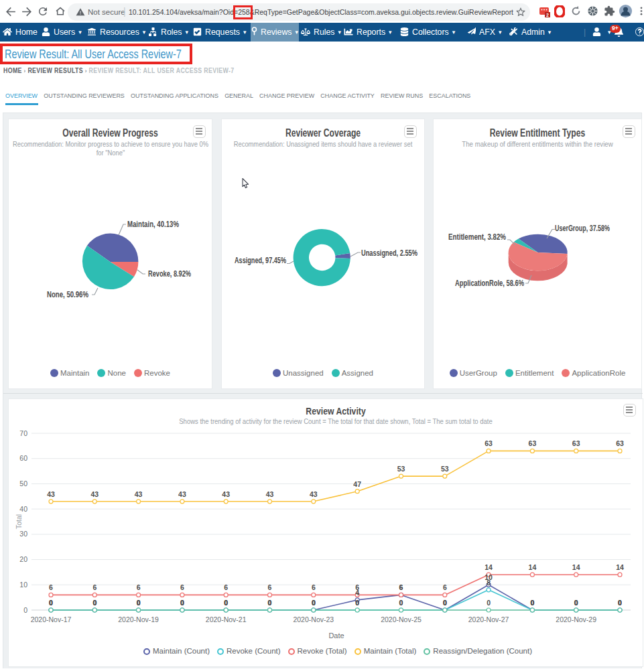  What do you see at coordinates (23, 509) in the screenshot?
I see `svg-text: 40` at bounding box center [23, 509].